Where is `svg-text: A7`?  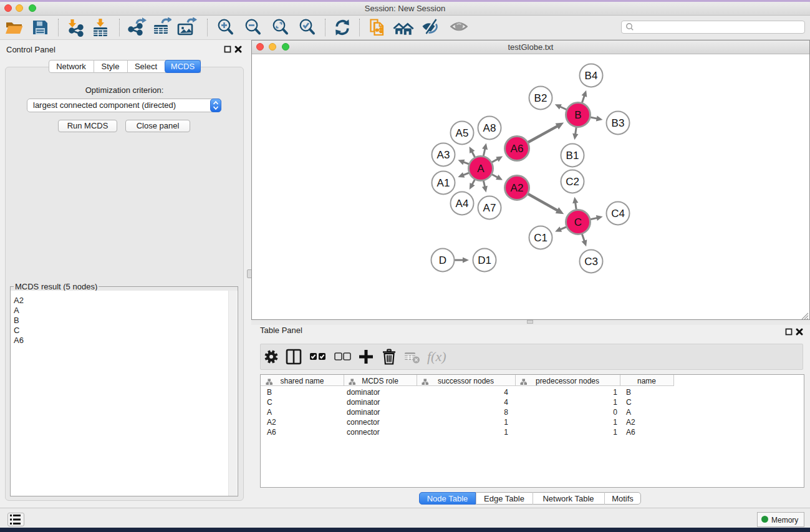 svg-text: A7 is located at coordinates (490, 208).